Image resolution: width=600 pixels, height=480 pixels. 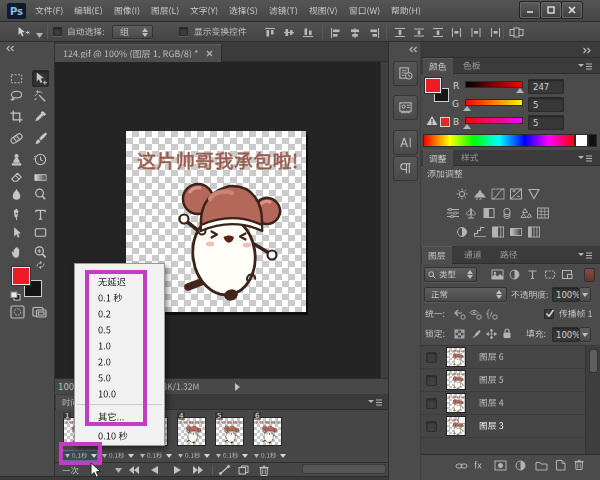 I want to click on tab-adjustments, so click(x=438, y=158).